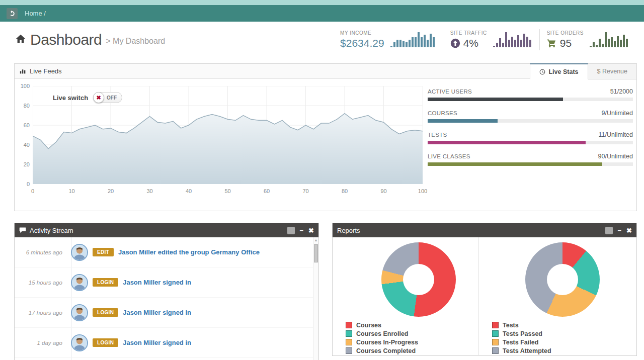 This screenshot has height=360, width=644. Describe the element at coordinates (41, 313) in the screenshot. I see `activity-time: 17 hours ago` at that location.